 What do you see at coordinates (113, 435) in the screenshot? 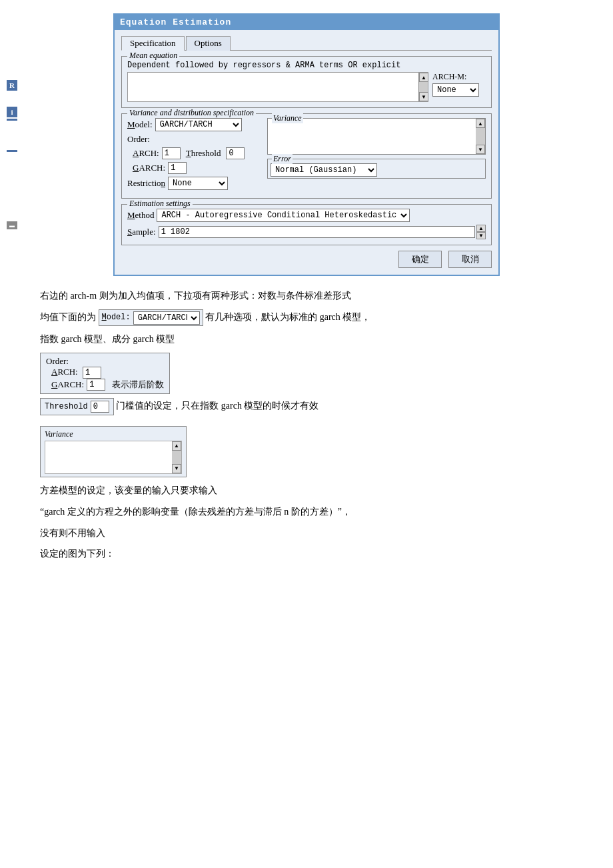
I see `variance-standalone-label: Variance` at bounding box center [113, 435].